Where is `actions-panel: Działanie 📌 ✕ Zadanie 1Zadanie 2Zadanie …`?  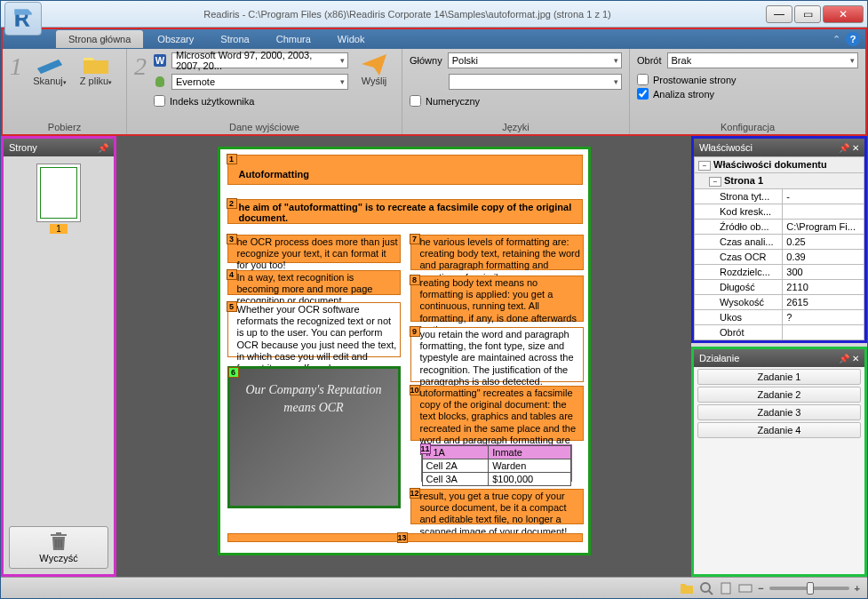
actions-panel: Działanie 📌 ✕ Zadanie 1Zadanie 2Zadanie … is located at coordinates (779, 462).